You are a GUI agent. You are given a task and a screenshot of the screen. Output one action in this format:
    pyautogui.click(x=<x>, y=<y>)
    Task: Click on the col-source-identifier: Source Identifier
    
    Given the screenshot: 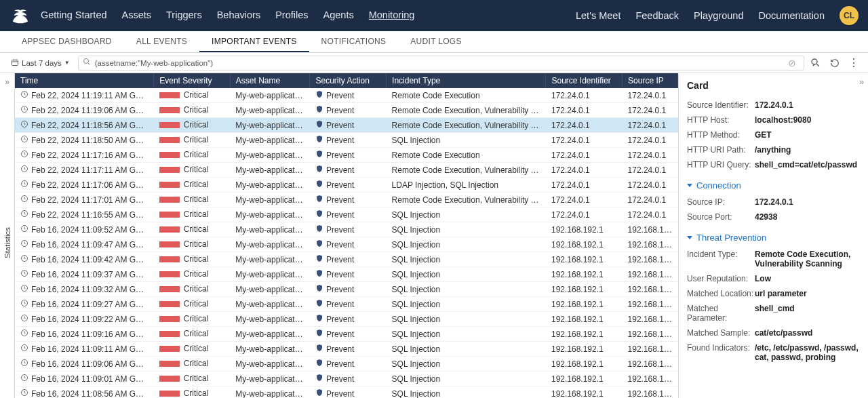 What is the action you would take?
    pyautogui.click(x=585, y=81)
    